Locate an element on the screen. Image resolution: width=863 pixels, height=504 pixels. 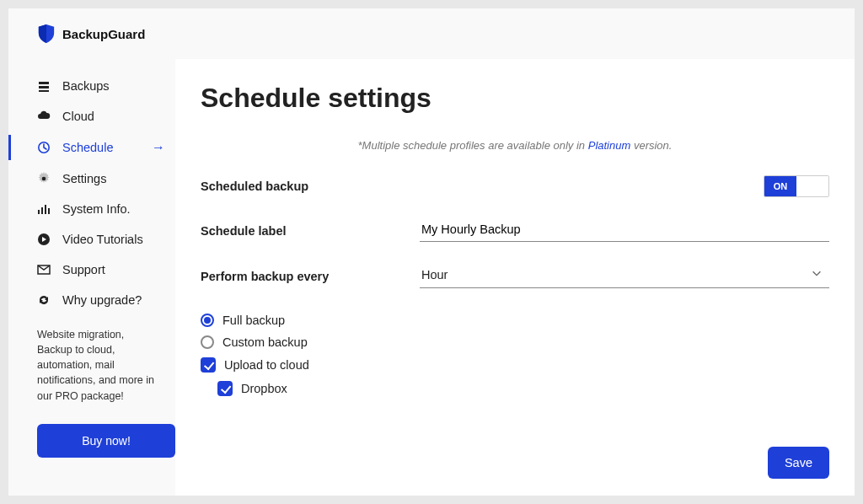
buy-now-button: Buy now! is located at coordinates (106, 441).